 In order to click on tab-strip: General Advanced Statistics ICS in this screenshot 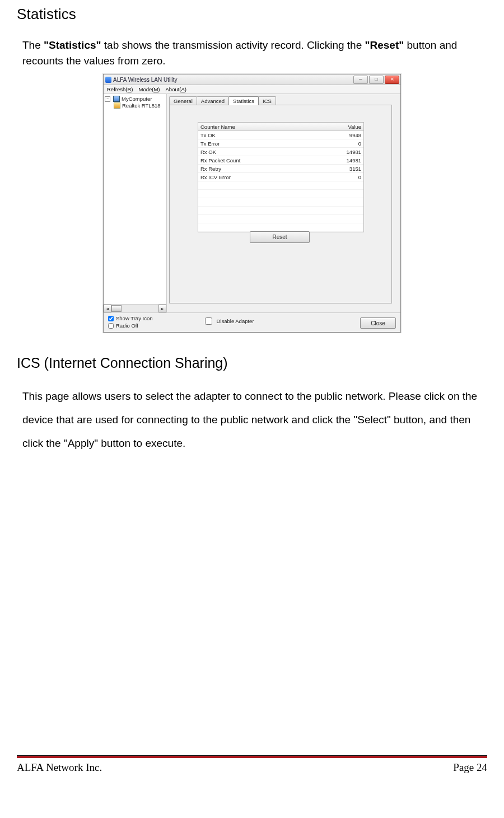, I will do `click(283, 101)`.